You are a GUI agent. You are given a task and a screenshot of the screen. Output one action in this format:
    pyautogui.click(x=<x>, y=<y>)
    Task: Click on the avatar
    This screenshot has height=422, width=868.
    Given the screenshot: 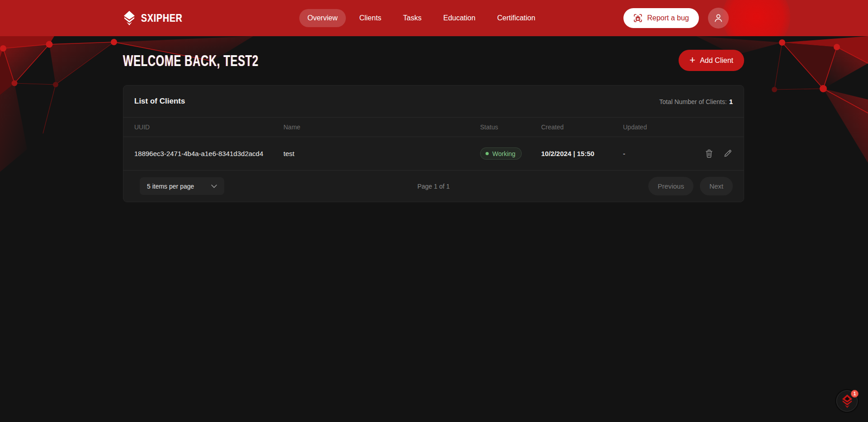 What is the action you would take?
    pyautogui.click(x=718, y=18)
    